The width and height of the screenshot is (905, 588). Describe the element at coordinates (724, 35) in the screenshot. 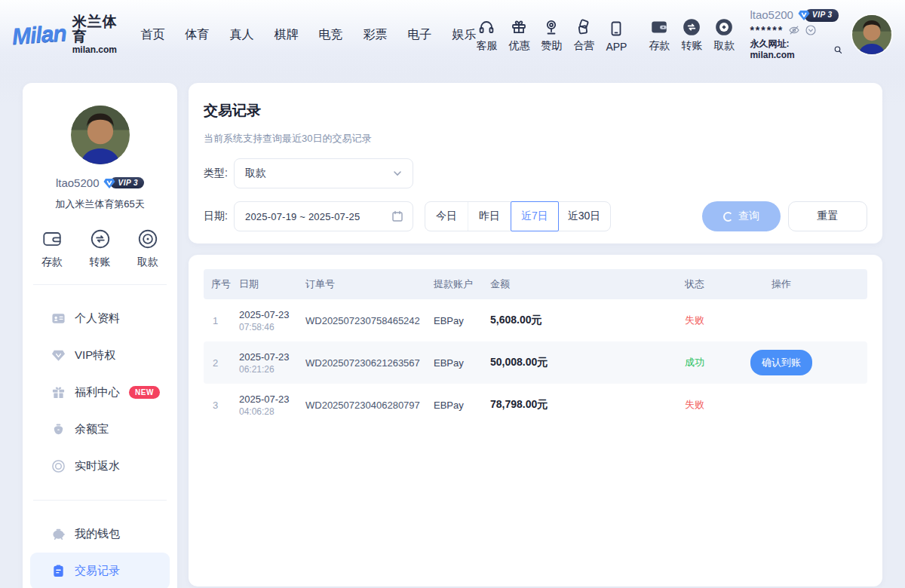

I see `header-action-withdraw: 取款` at that location.